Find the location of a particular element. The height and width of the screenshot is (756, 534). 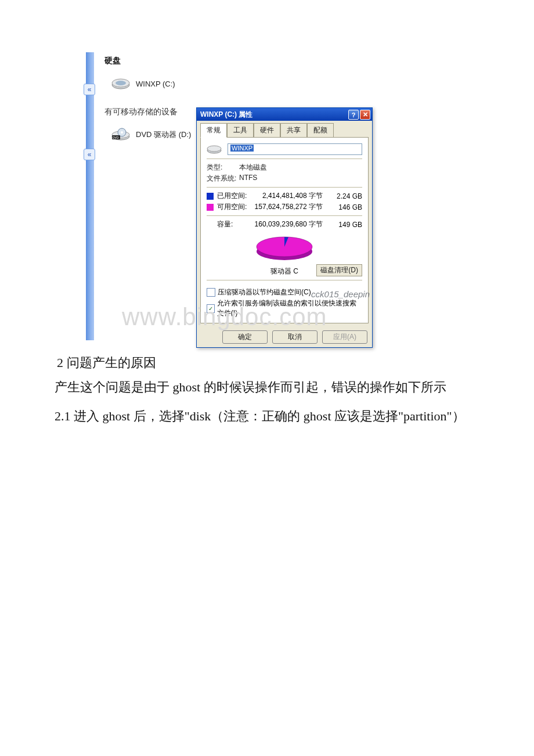

tab-general: 常规 is located at coordinates (214, 130).